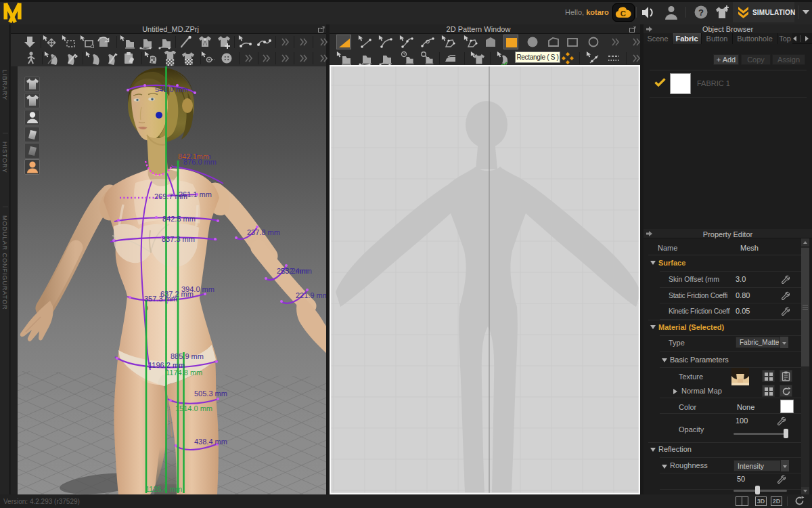 Image resolution: width=812 pixels, height=508 pixels. I want to click on svg-text: C, so click(623, 14).